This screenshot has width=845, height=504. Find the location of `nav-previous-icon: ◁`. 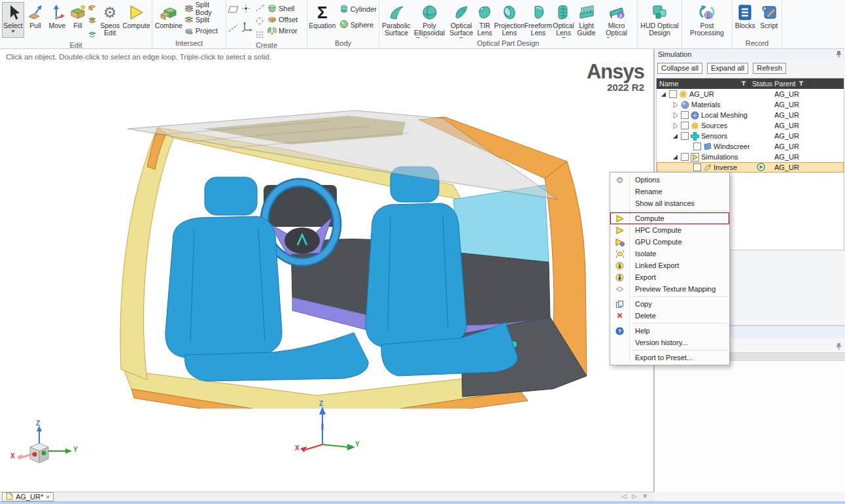

nav-previous-icon: ◁ is located at coordinates (624, 496).